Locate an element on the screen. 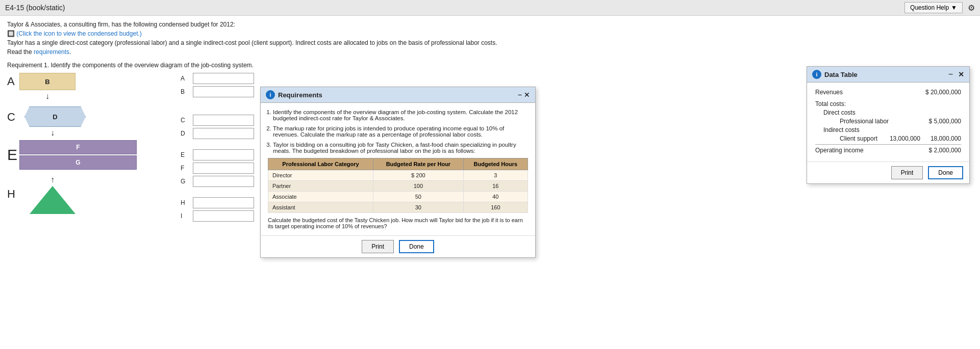  req-modal-controls: − ✕ is located at coordinates (524, 95).